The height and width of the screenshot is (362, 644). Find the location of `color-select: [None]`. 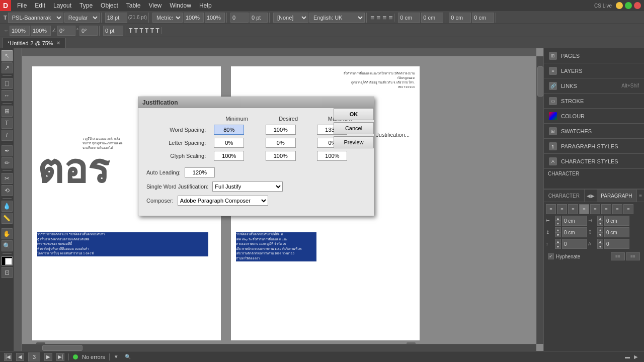

color-select: [None] is located at coordinates (291, 18).